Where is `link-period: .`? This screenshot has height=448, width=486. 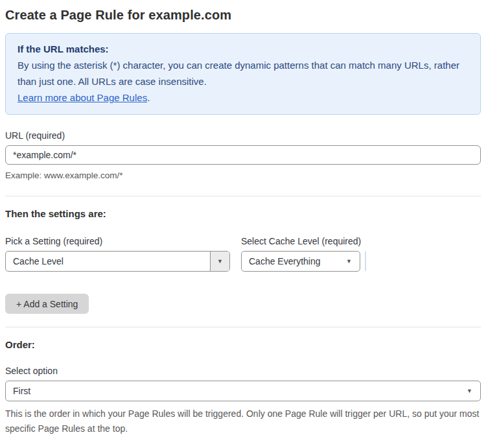 link-period: . is located at coordinates (148, 97).